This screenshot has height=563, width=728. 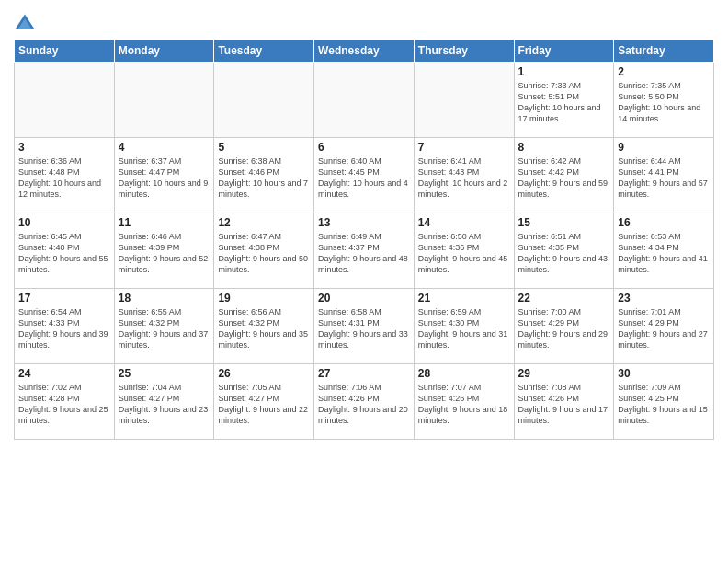 What do you see at coordinates (64, 405) in the screenshot?
I see `day-info: Sunrise: 7:02 AM Sunset: 4:28 PM Dayligh…` at bounding box center [64, 405].